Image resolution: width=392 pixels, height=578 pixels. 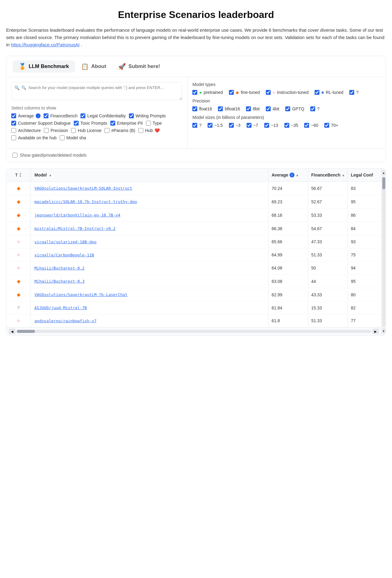 I want to click on col-available-hub-cb, so click(x=14, y=138).